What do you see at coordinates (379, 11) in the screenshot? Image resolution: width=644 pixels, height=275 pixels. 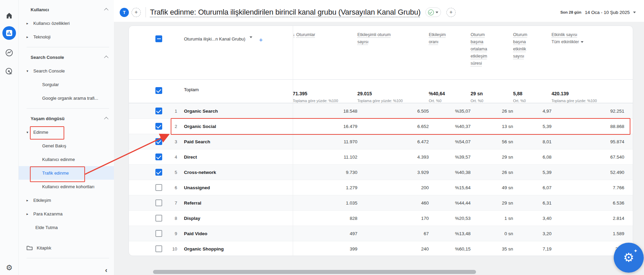 I see `report-topbar: T + Trafik edinme: Oturumla ilişkilendir…` at bounding box center [379, 11].